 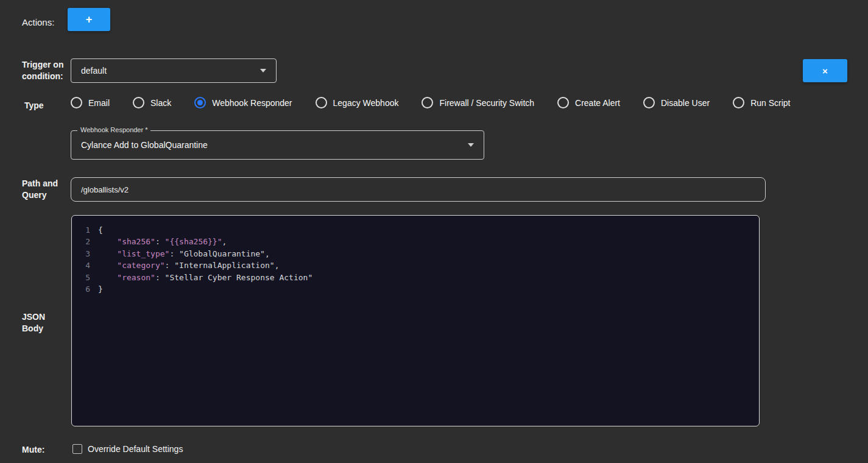 What do you see at coordinates (487, 103) in the screenshot?
I see `radio-label: Firewall / Security Switch` at bounding box center [487, 103].